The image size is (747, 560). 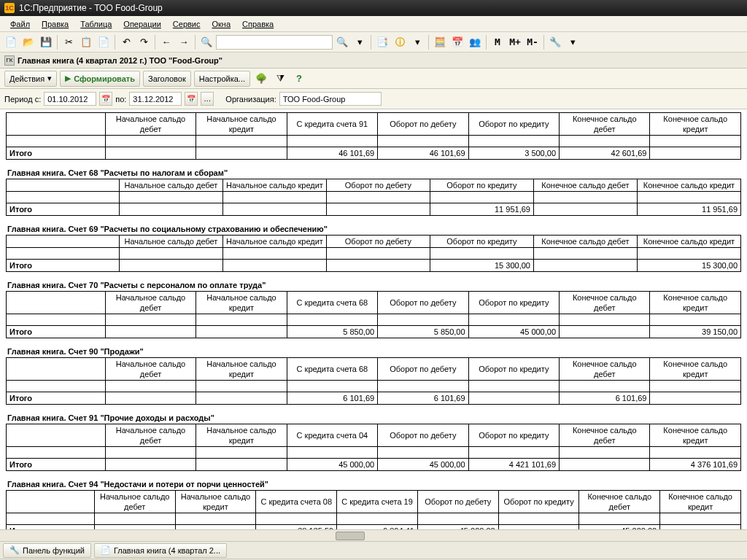 What do you see at coordinates (144, 42) in the screenshot?
I see `redo-icon: ↷` at bounding box center [144, 42].